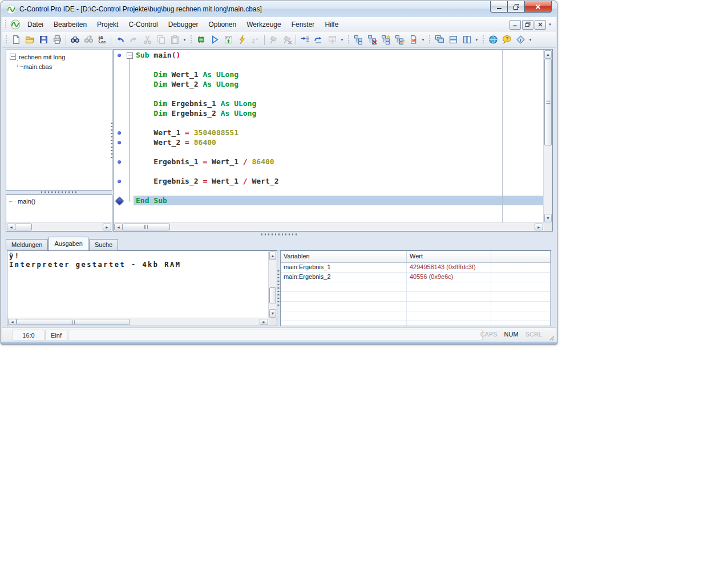 The image size is (728, 584). I want to click on tile-vertical-button, so click(467, 40).